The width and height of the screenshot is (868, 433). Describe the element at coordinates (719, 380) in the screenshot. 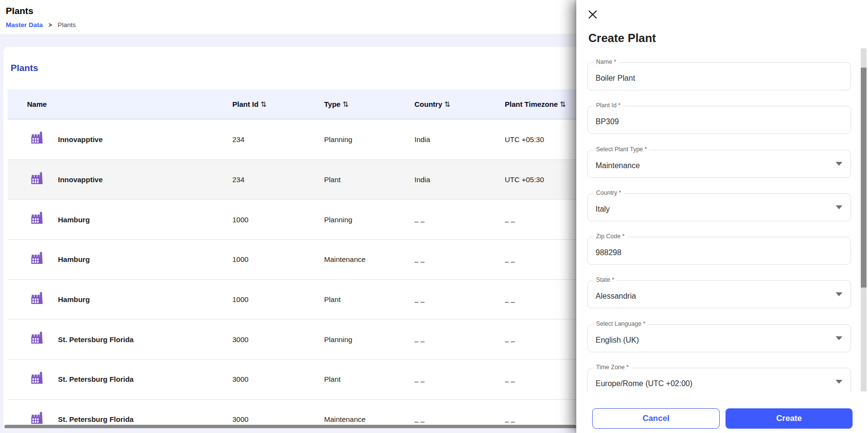

I see `field-time-zone: Time Zone *Europe/Rome (UTC +02:00)` at that location.